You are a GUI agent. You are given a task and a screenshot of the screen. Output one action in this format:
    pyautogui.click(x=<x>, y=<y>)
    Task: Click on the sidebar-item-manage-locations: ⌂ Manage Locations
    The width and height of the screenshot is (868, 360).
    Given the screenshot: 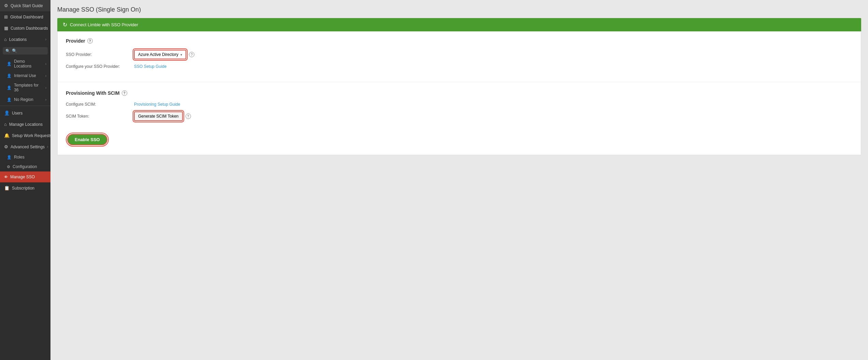 What is the action you would take?
    pyautogui.click(x=25, y=124)
    